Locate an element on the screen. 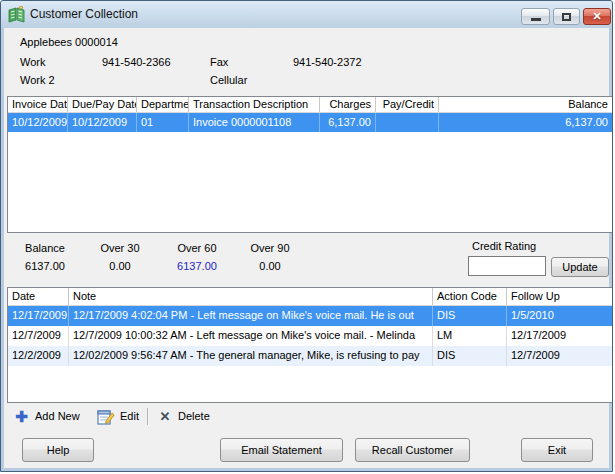 The width and height of the screenshot is (615, 474). plus-icon: ✚ is located at coordinates (22, 416).